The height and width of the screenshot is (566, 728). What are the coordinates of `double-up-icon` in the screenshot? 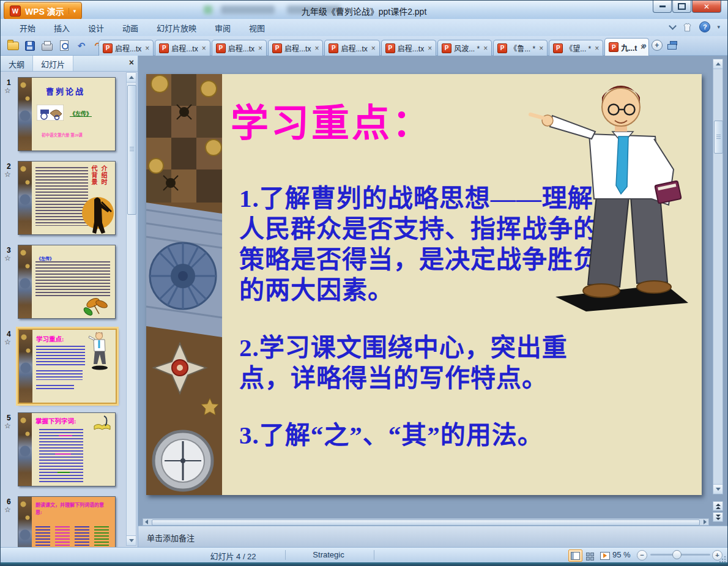 It's located at (718, 505).